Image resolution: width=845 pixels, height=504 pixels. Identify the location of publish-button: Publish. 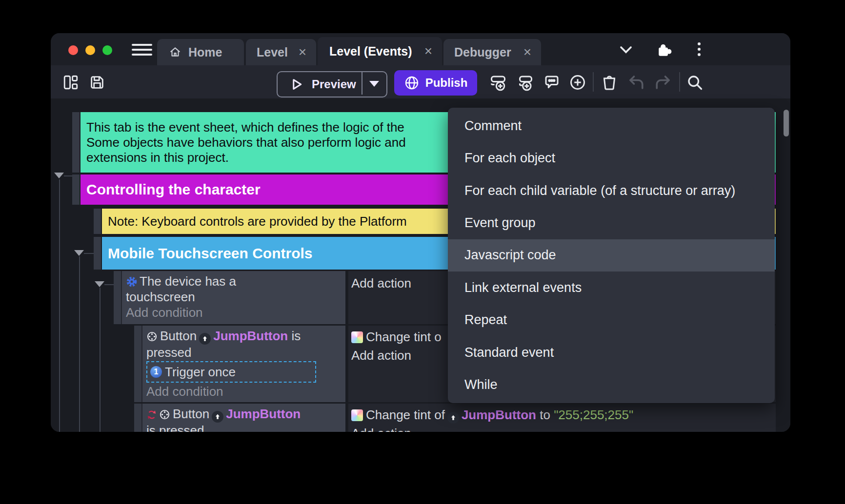
(436, 83).